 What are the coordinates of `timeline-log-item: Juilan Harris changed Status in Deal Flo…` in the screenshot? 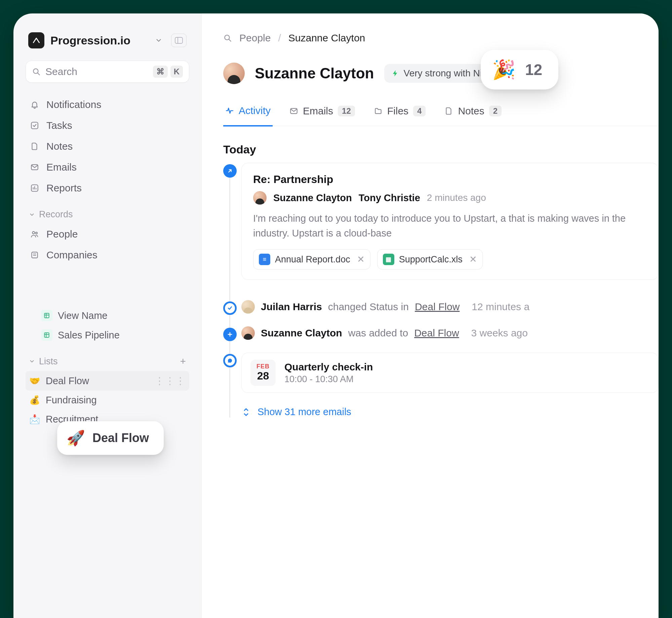 It's located at (450, 307).